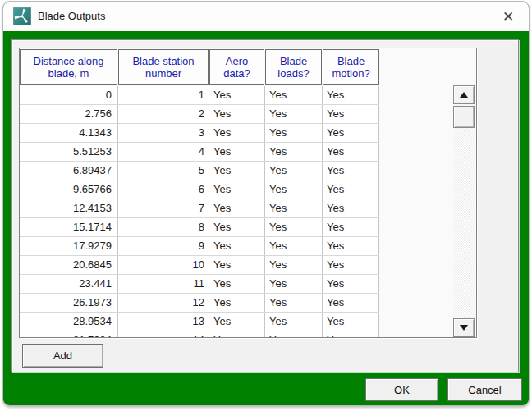 The height and width of the screenshot is (411, 532). What do you see at coordinates (200, 284) in the screenshot?
I see `table-row: 23.44111YesYesYes` at bounding box center [200, 284].